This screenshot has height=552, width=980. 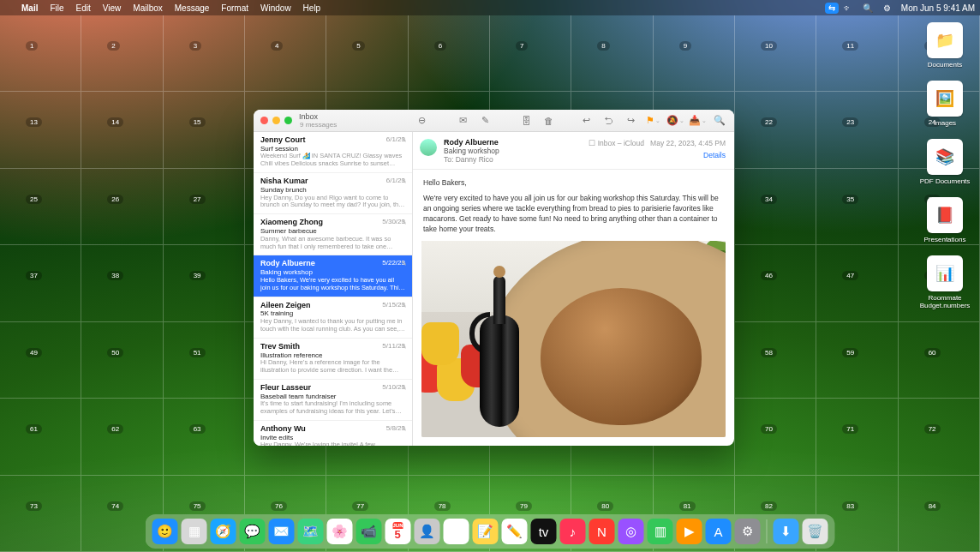 I want to click on sender-avatar, so click(x=428, y=147).